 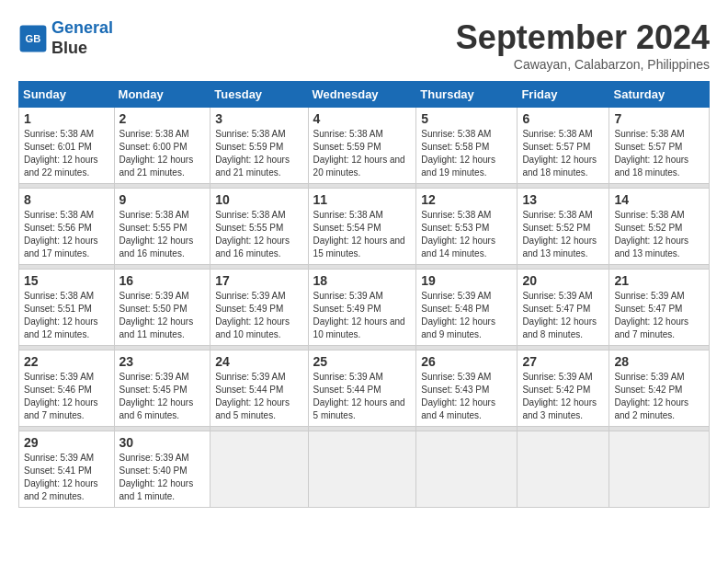 What do you see at coordinates (162, 307) in the screenshot?
I see `calendar-cell: 16 Sunrise: 5:39 AM Sunset: 5:50 PM Dayl…` at bounding box center [162, 307].